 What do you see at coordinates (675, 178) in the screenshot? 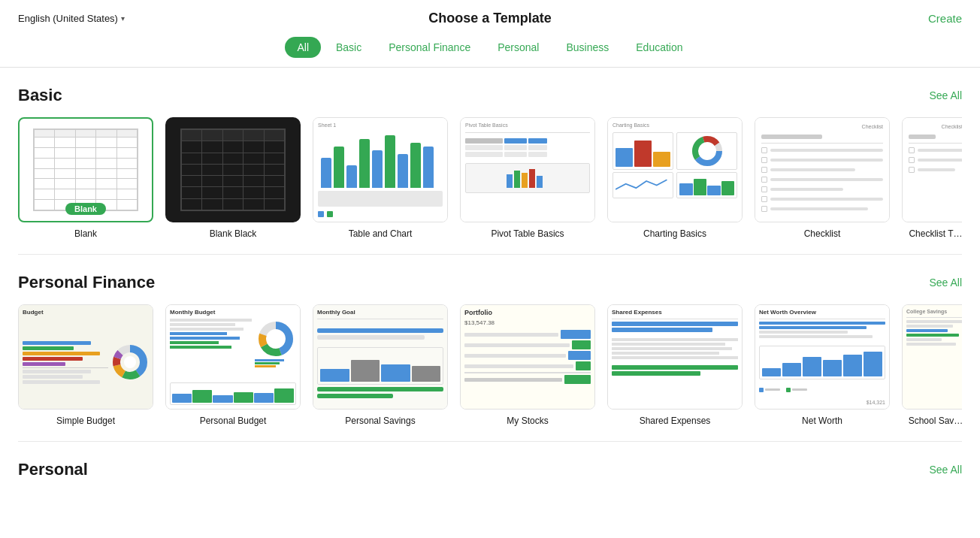
I see `template-charting: Charting Basics` at bounding box center [675, 178].